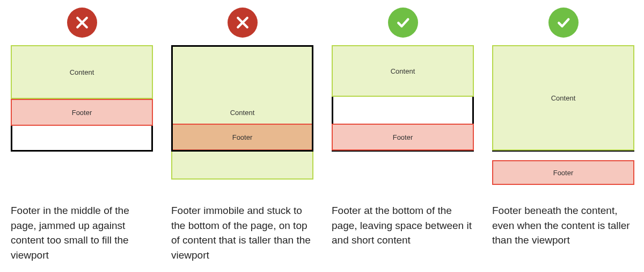 This screenshot has height=272, width=644. Describe the element at coordinates (243, 233) in the screenshot. I see `caption: Footer immobile and stuck to the bottom …` at that location.